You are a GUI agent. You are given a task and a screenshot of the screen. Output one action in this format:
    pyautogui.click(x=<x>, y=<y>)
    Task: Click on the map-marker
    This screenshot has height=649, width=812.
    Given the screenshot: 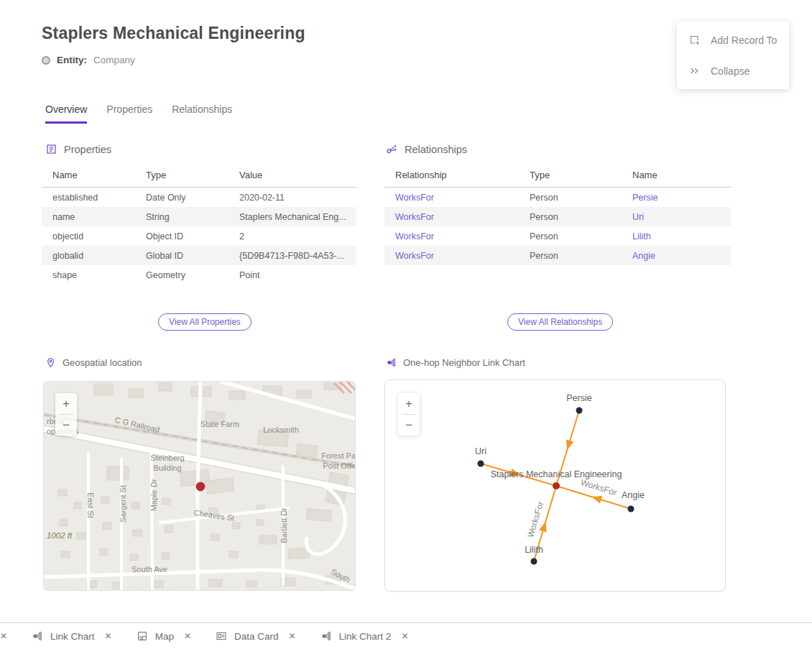 What is the action you would take?
    pyautogui.click(x=200, y=487)
    